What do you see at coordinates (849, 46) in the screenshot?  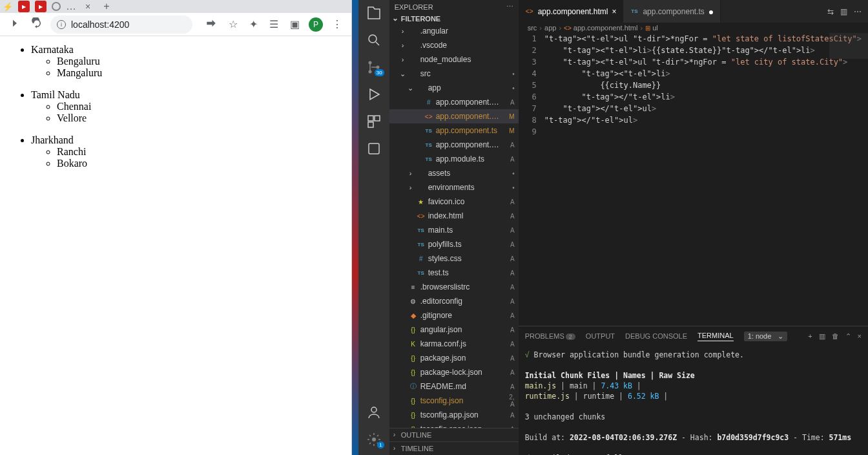 I see `minimap` at bounding box center [849, 46].